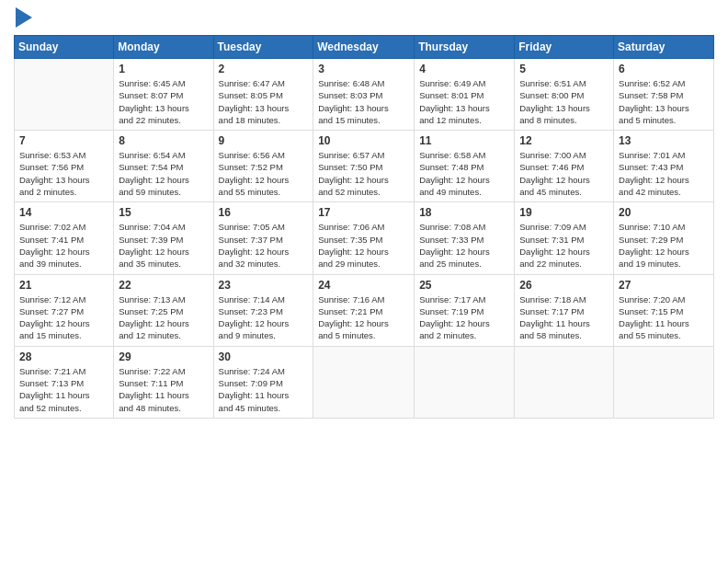  I want to click on cell-info: Sunrise: 6:45 AMSunset: 8:07 PMDaylight:…, so click(164, 101).